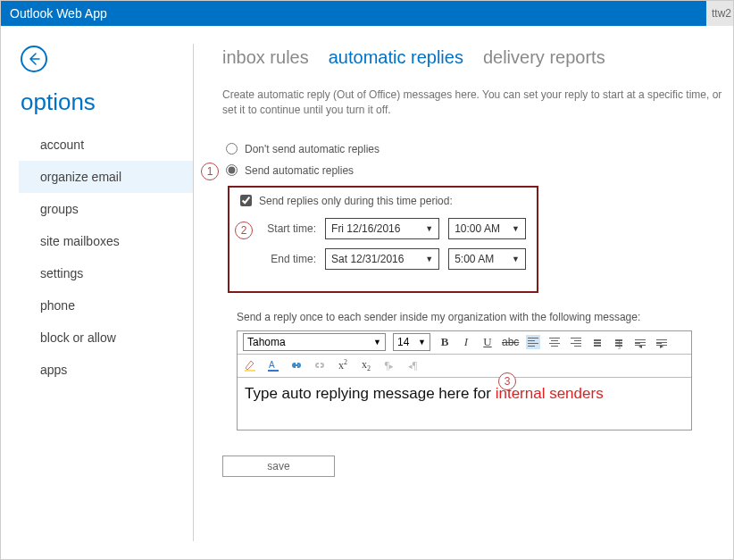 Image resolution: width=734 pixels, height=560 pixels. I want to click on end-time-value: 5:00 AM, so click(474, 259).